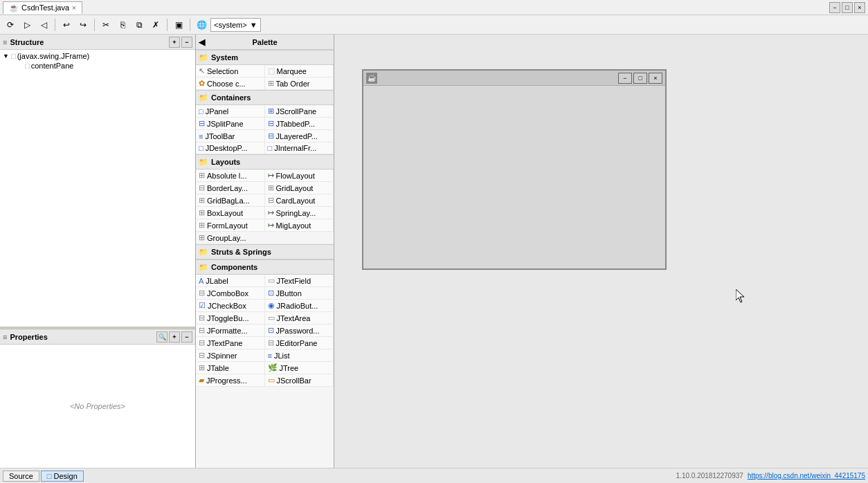  Describe the element at coordinates (98, 188) in the screenshot. I see `structure-tree: ▼ □ (javax.swing.JFrame) □ contentPane` at that location.